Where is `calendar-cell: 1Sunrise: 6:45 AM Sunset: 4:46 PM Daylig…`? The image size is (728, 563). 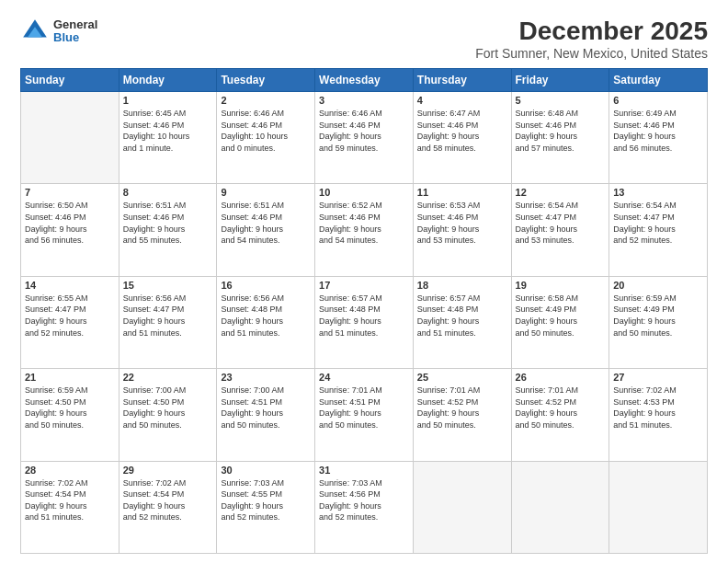 calendar-cell: 1Sunrise: 6:45 AM Sunset: 4:46 PM Daylig… is located at coordinates (167, 138).